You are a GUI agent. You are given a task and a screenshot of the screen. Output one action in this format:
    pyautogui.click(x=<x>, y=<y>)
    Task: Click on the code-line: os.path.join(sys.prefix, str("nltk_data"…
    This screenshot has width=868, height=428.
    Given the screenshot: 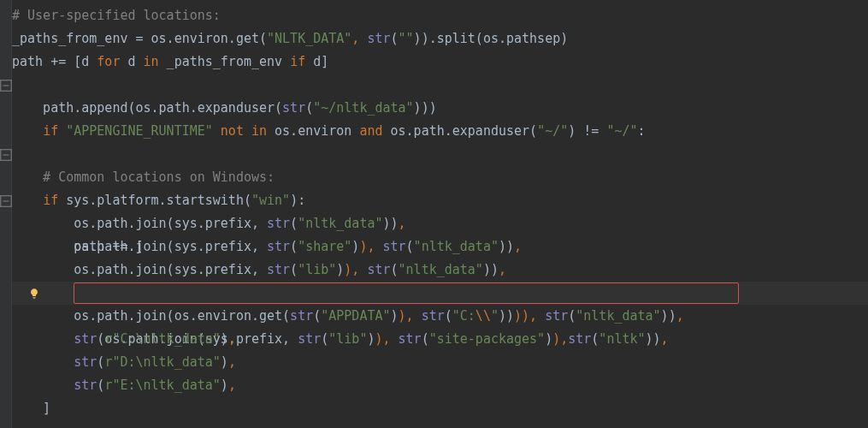 What is the action you would take?
    pyautogui.click(x=440, y=224)
    